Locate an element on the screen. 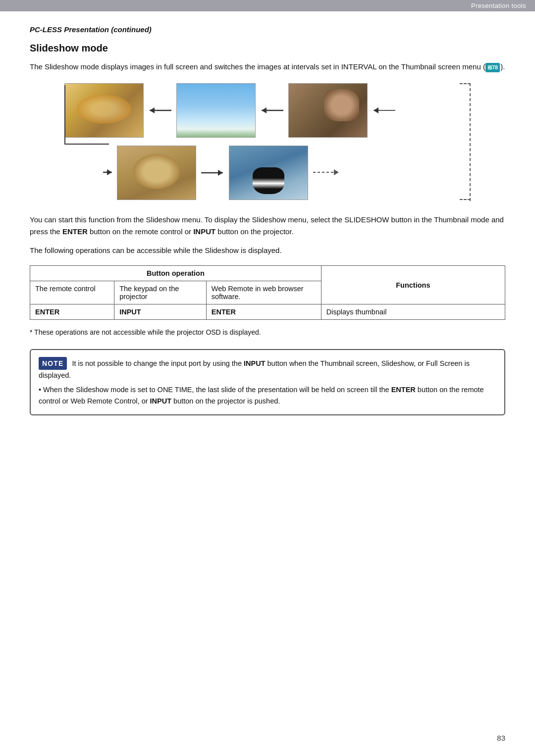 Image resolution: width=535 pixels, height=756 pixels. body-text-3: button on the projector. is located at coordinates (255, 232).